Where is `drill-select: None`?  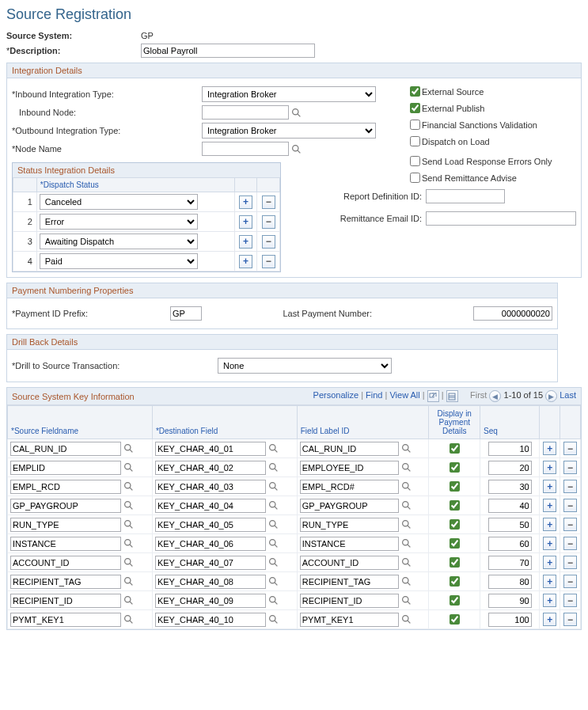 drill-select: None is located at coordinates (305, 366).